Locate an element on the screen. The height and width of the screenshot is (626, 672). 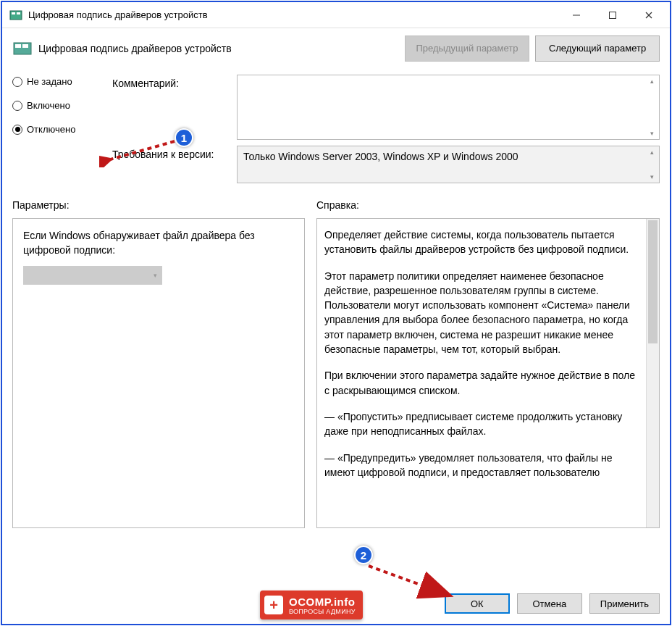
version-label: Требования к версии: is located at coordinates (175, 153).